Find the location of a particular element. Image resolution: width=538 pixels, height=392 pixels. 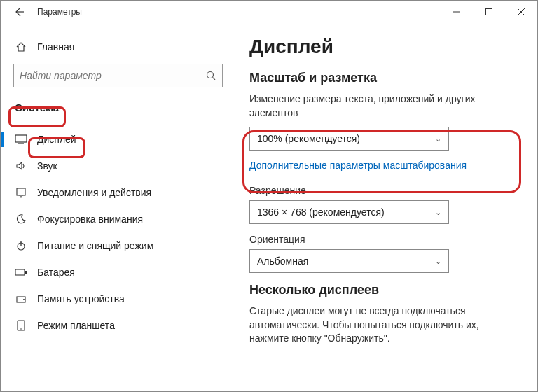

orientation-dropdown: Альбомная ⌄ is located at coordinates (349, 261).